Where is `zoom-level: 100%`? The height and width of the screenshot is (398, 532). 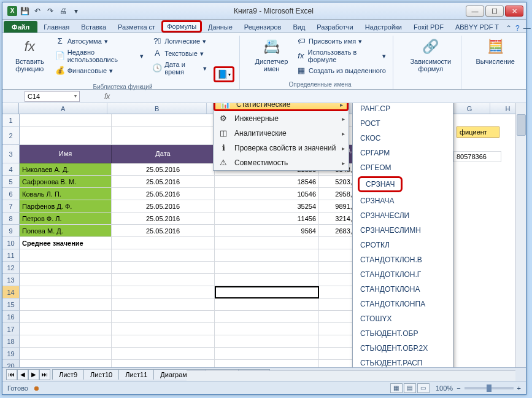 zoom-level: 100% is located at coordinates (444, 388).